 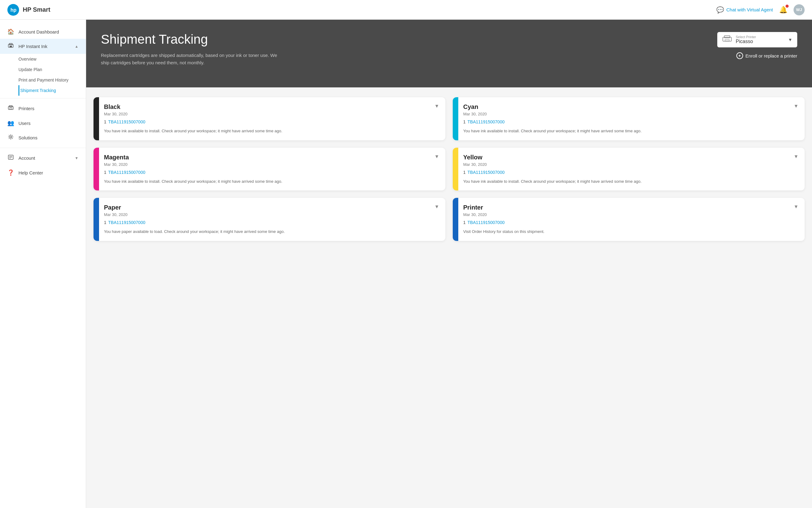 I want to click on ink-card-qty-cyan: 1, so click(x=464, y=122).